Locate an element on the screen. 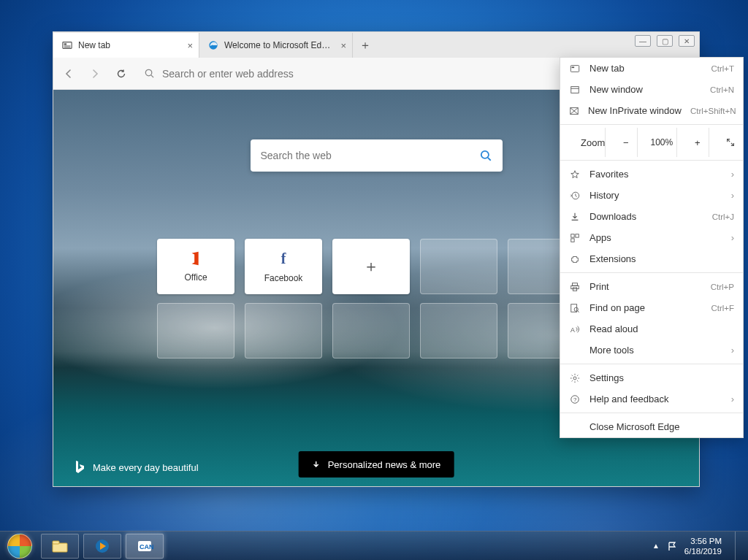  apps-icon is located at coordinates (575, 238).